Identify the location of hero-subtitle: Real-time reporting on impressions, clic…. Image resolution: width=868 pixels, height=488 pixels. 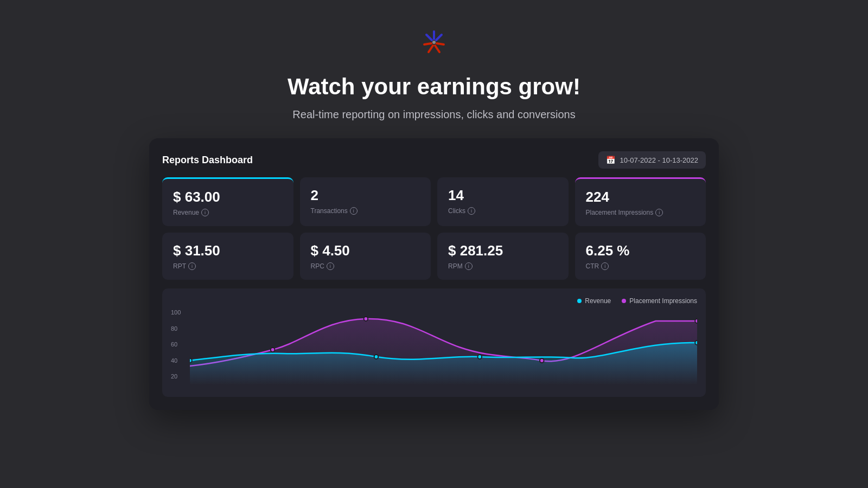
(434, 115).